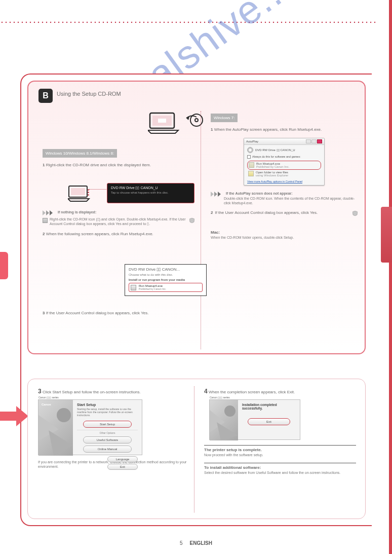 The height and width of the screenshot is (554, 392). What do you see at coordinates (79, 194) in the screenshot?
I see `toast-laptop-icon` at bounding box center [79, 194].